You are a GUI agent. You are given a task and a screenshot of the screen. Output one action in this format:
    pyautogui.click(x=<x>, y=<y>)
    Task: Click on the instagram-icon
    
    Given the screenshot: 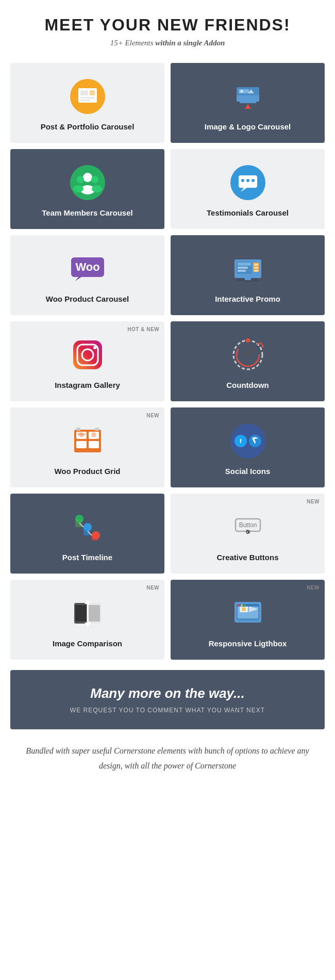 What is the action you would take?
    pyautogui.click(x=88, y=355)
    